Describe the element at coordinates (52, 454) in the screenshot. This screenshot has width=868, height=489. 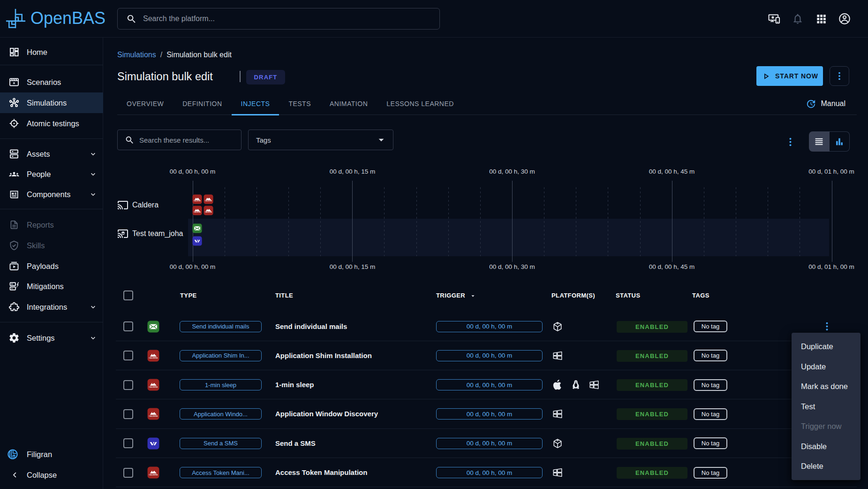
I see `sidebar-footer-brand: Filigran` at that location.